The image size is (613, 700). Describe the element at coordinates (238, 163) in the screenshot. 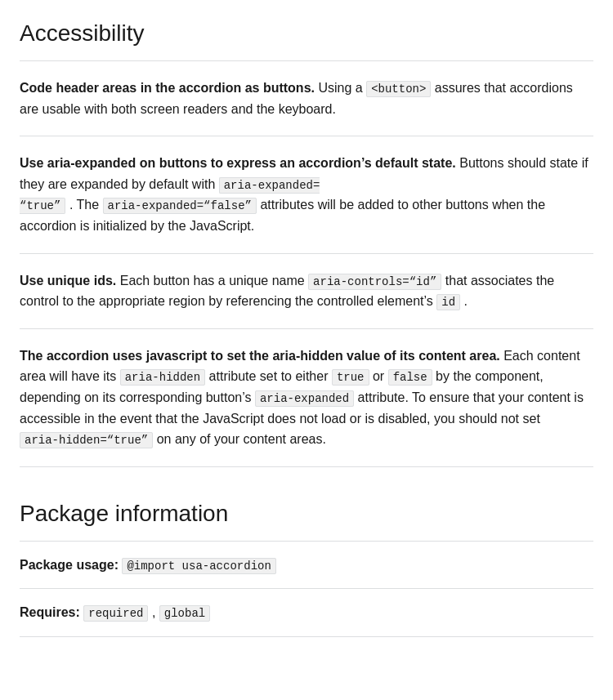

I see `item-2-bold: Use aria-expanded on buttons to express …` at that location.